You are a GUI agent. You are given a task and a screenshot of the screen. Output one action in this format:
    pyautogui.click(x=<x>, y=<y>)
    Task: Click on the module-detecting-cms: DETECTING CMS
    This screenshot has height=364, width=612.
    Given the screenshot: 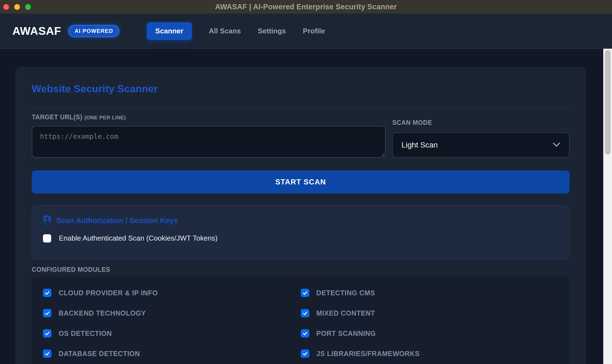 What is the action you would take?
    pyautogui.click(x=430, y=293)
    